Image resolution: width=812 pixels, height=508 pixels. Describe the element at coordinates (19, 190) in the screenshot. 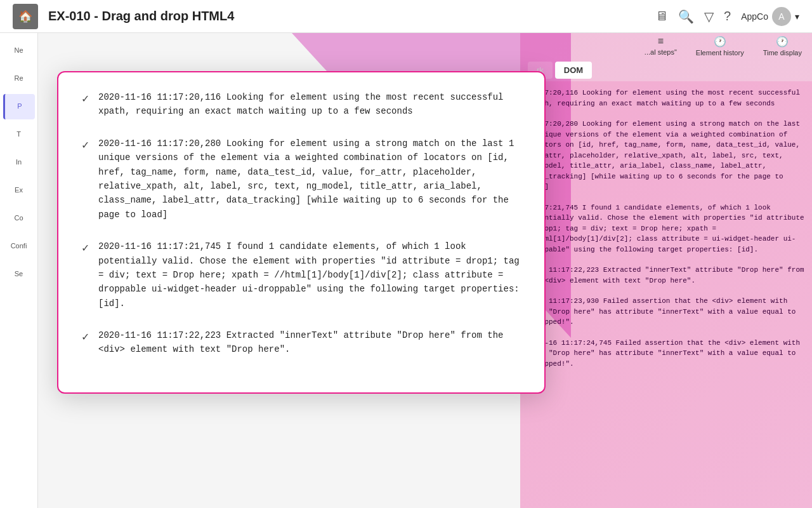

I see `sidebar-item-ex: Ex` at that location.